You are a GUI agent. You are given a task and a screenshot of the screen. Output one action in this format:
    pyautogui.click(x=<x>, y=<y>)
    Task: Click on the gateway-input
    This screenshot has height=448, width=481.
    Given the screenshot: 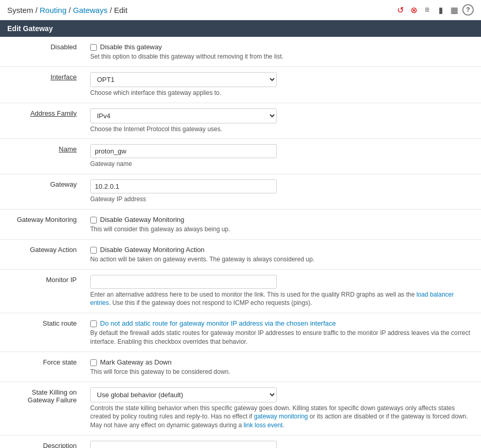 What is the action you would take?
    pyautogui.click(x=183, y=187)
    